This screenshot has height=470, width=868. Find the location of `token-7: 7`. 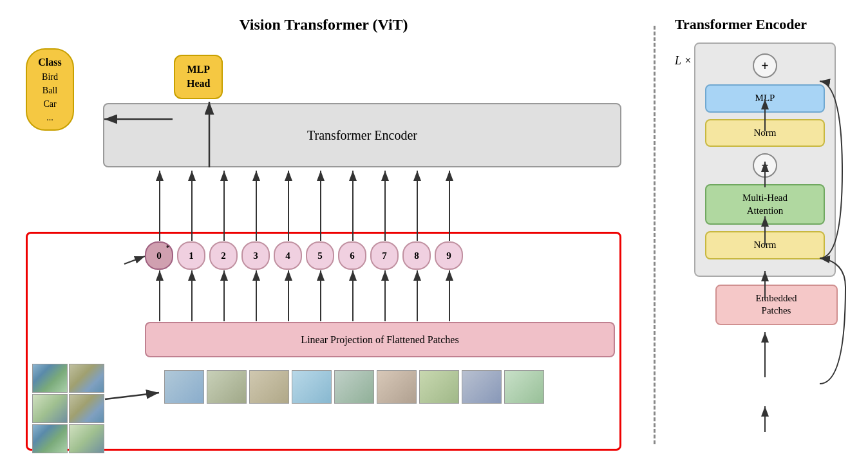

token-7: 7 is located at coordinates (384, 256).